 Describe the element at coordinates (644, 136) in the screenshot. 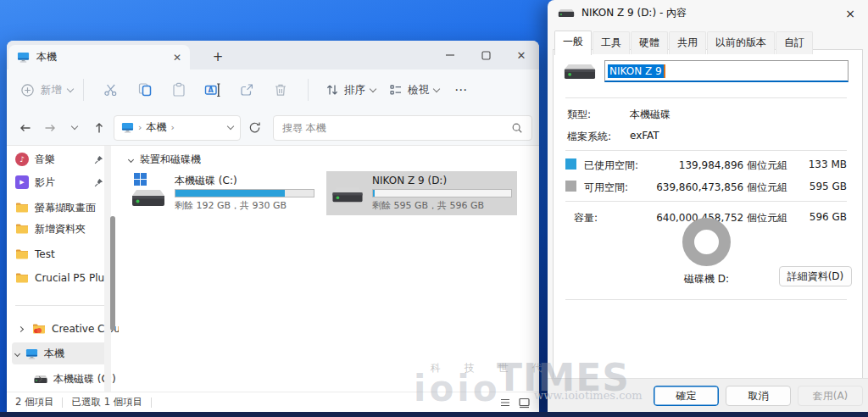

I see `filesystem-value: exFAT` at that location.